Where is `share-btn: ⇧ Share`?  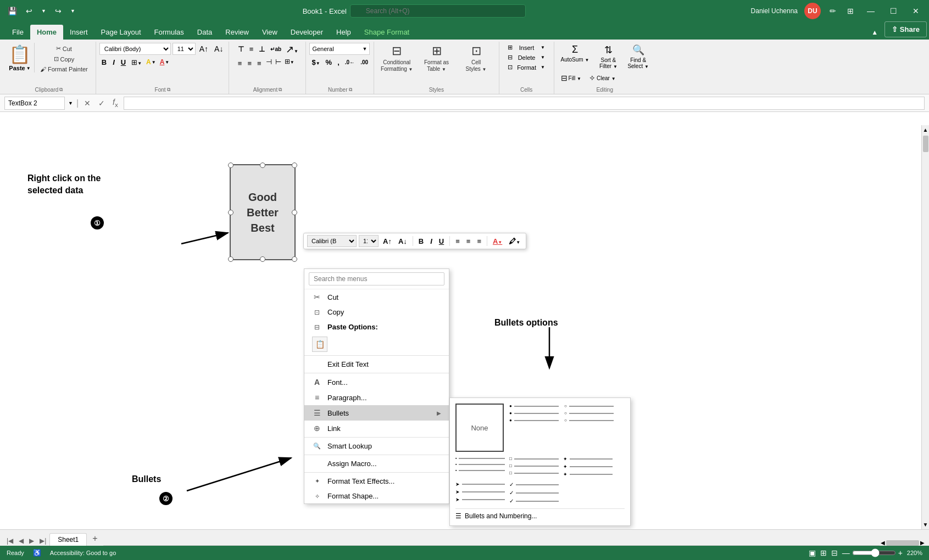 share-btn: ⇧ Share is located at coordinates (905, 30).